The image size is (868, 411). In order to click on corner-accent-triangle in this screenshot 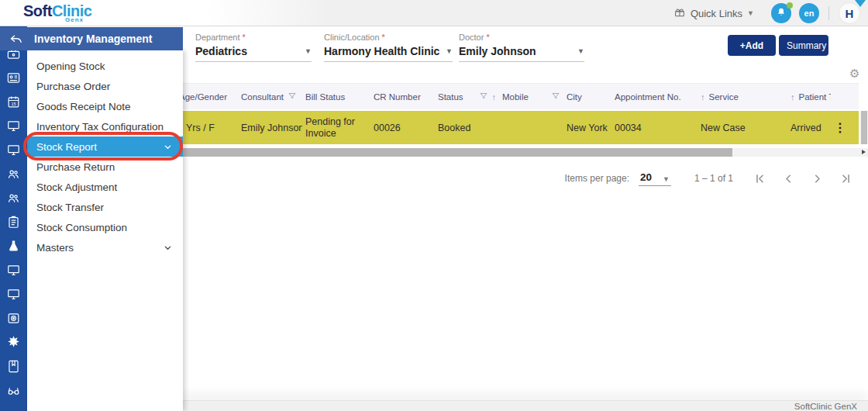, I will do `click(860, 3)`.